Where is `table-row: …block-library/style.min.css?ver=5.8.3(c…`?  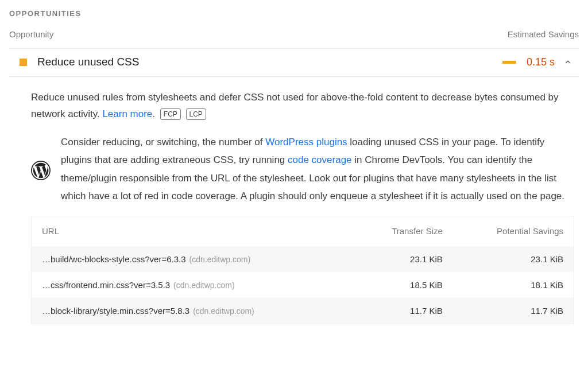 table-row: …block-library/style.min.css?ver=5.8.3(c… is located at coordinates (303, 311).